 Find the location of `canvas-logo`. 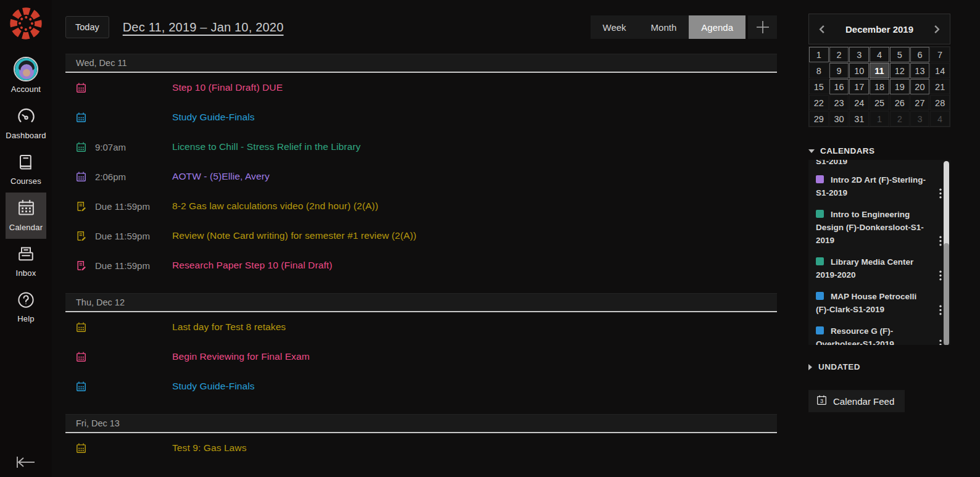

canvas-logo is located at coordinates (26, 25).